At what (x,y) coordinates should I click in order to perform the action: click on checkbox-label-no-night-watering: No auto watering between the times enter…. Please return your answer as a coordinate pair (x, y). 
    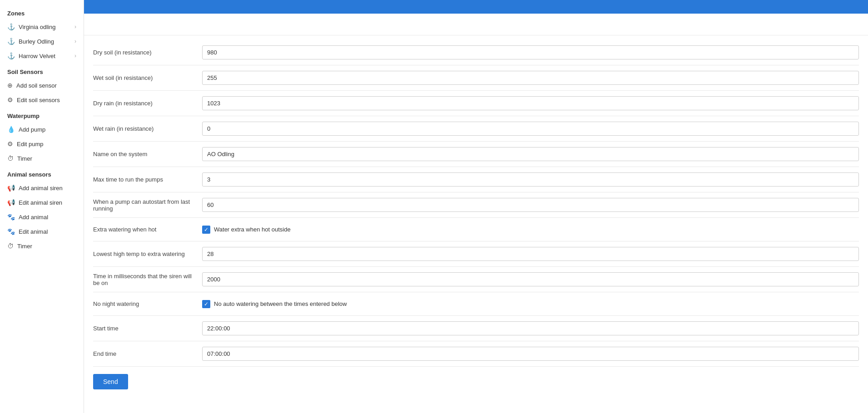
    Looking at the image, I should click on (281, 304).